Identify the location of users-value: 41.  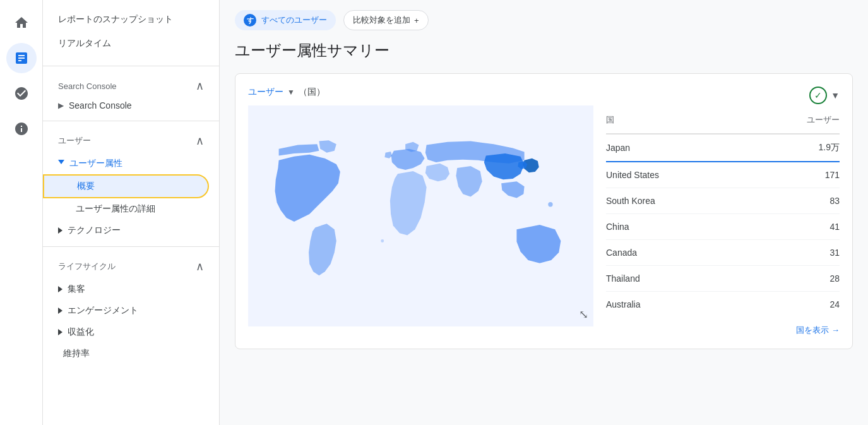
(835, 227).